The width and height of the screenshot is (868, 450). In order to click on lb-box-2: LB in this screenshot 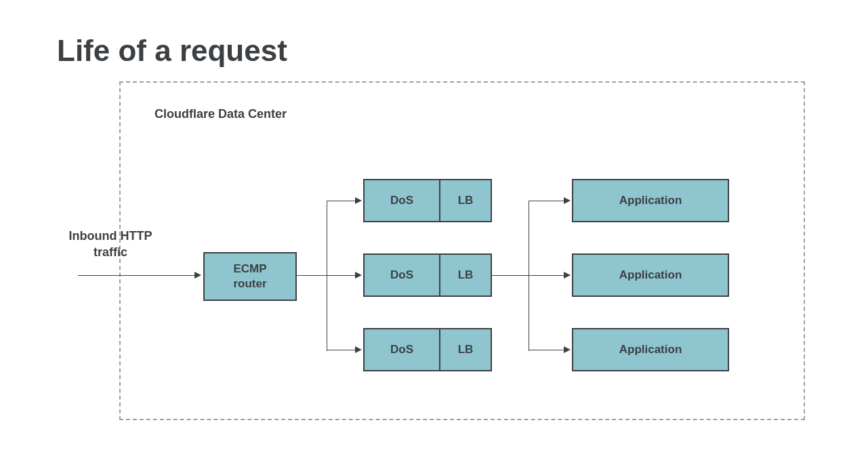, I will do `click(466, 350)`.